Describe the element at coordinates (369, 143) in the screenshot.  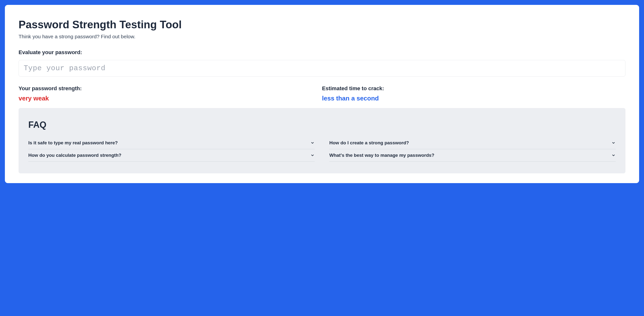
I see `faq-question: How do I create a strong password?` at that location.